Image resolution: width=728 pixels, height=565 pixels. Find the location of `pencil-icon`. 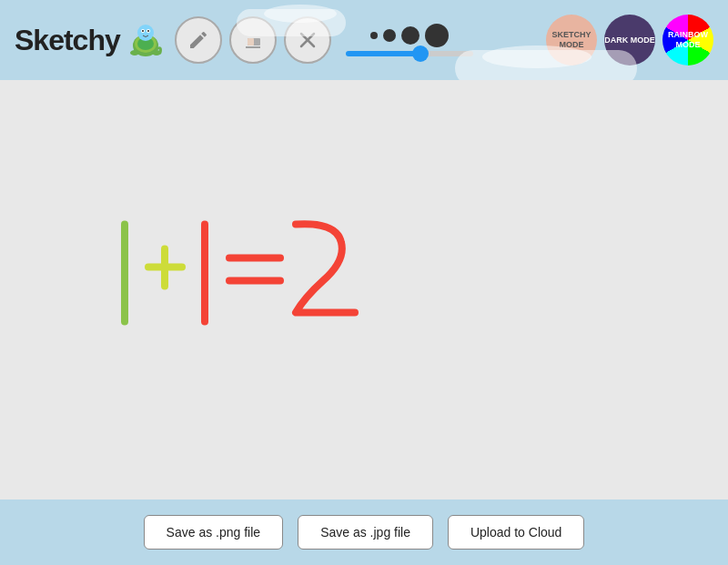

pencil-icon is located at coordinates (198, 40).